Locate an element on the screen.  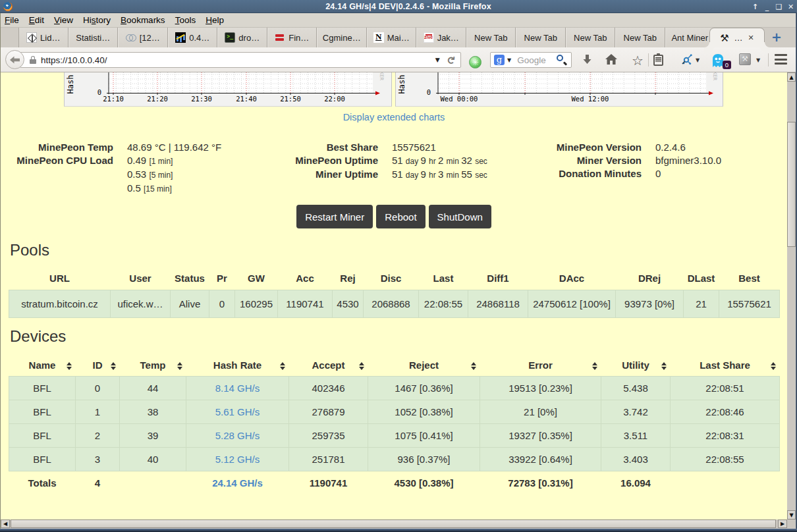
scroll-left-button: ◀ is located at coordinates (5, 524).